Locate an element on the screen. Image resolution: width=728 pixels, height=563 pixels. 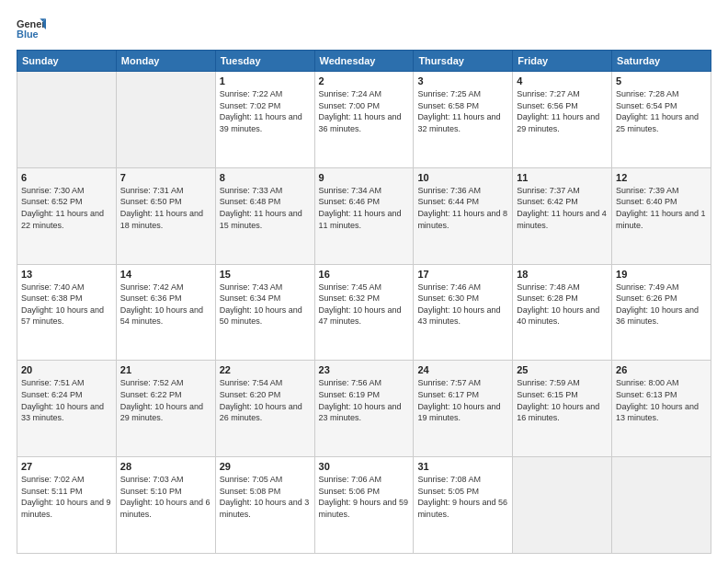
day-number: 2 is located at coordinates (364, 81).